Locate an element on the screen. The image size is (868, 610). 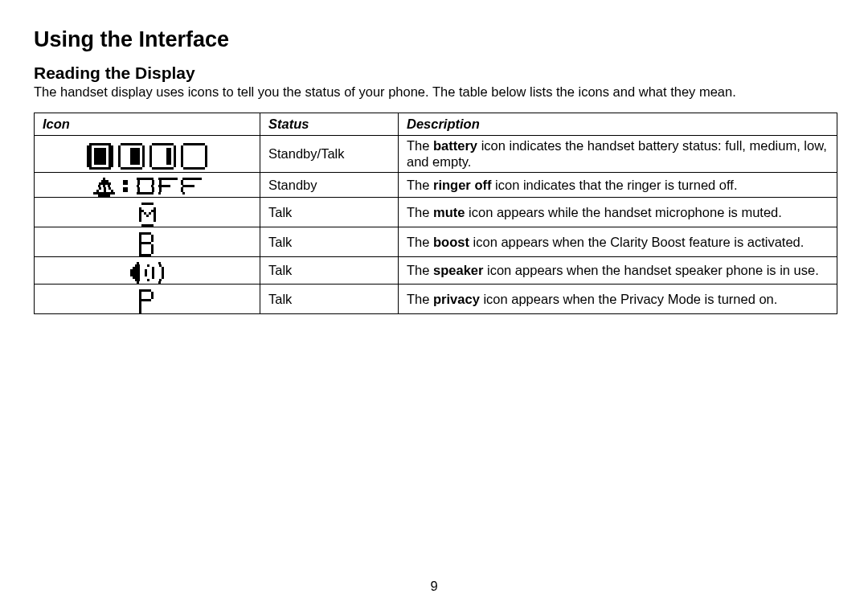
table-row: TalkThe mute icon appears while the hand… is located at coordinates (436, 212).